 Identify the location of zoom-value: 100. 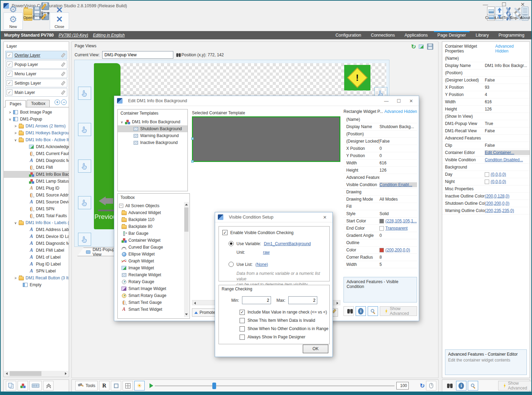
(403, 386).